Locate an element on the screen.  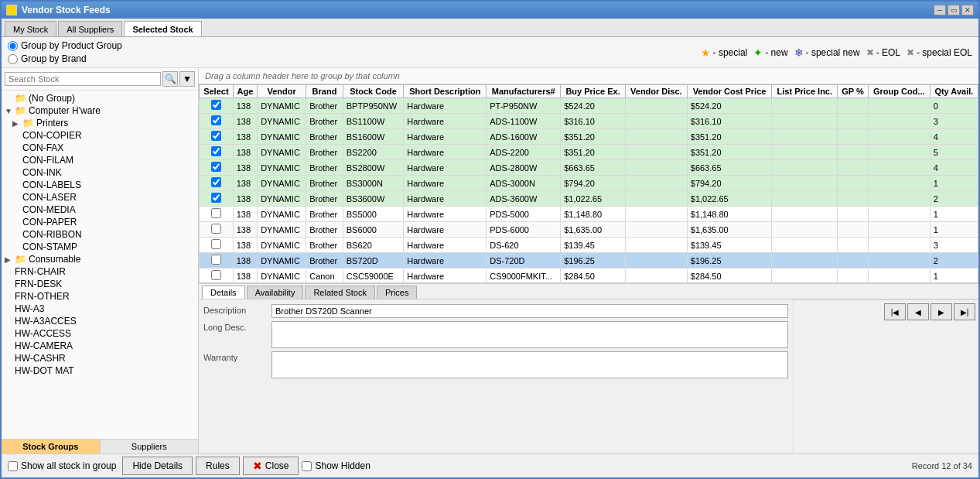
rules-button: Rules is located at coordinates (218, 466).